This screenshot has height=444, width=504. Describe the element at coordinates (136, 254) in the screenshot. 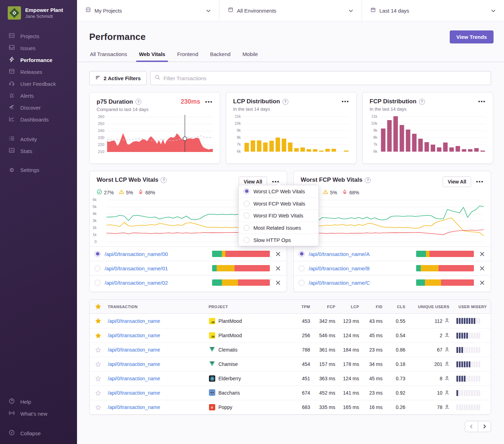

I see `transaction-link: /api/0/transaction_name/00` at that location.